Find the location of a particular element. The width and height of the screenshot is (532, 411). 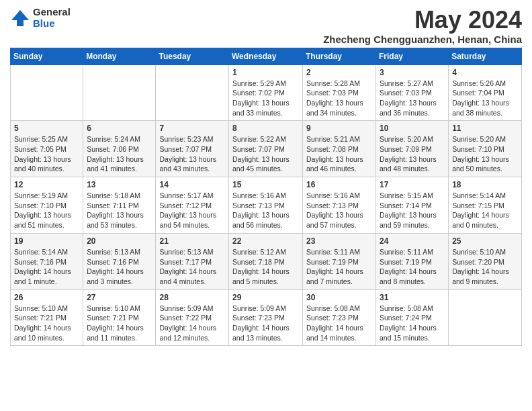

day-info: Sunrise: 5:24 AMSunset: 7:06 PMDaylight:… is located at coordinates (120, 154).